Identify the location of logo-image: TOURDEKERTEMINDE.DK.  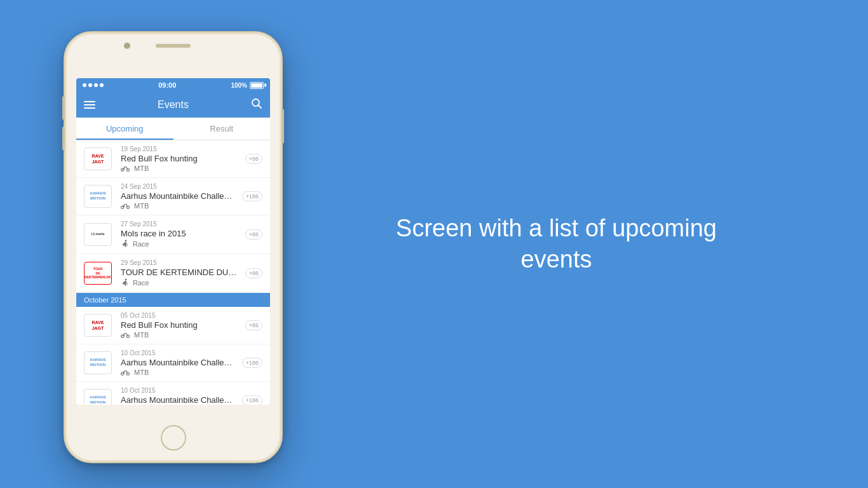
(98, 273).